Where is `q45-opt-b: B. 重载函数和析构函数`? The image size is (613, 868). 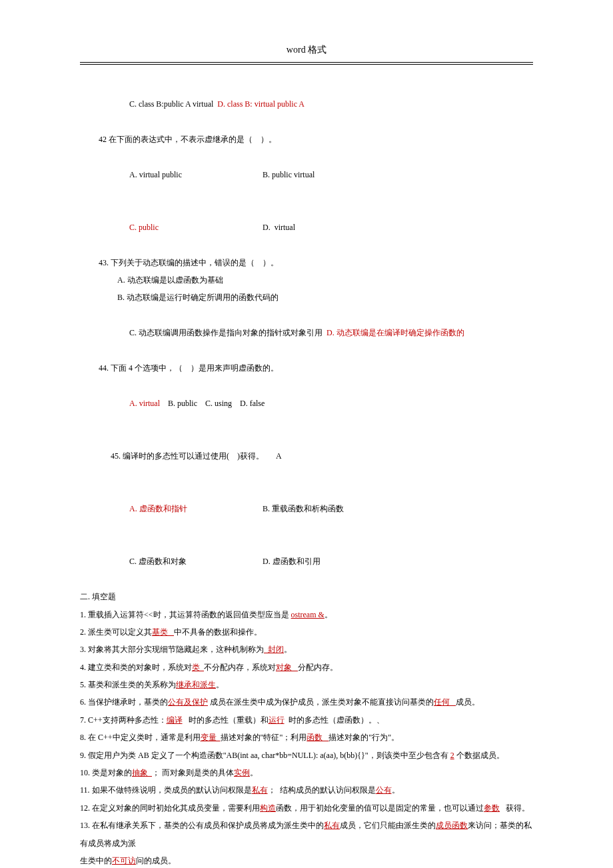
q45-opt-b: B. 重载函数和析构函数 is located at coordinates (303, 509).